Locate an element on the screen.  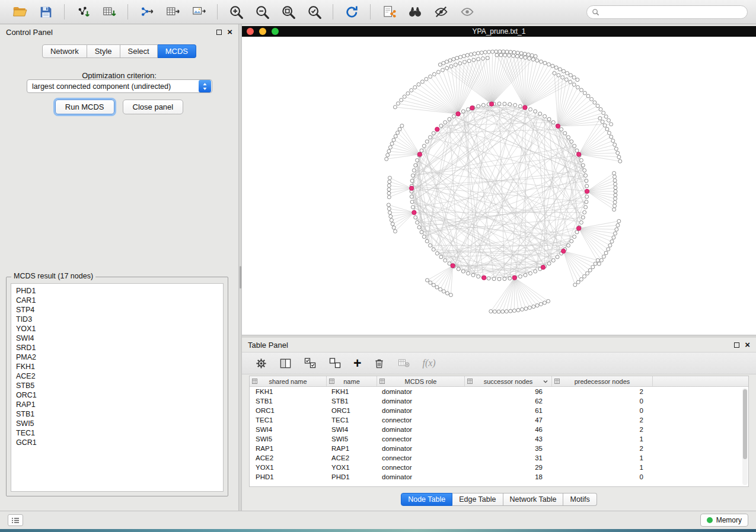
import-network-button is located at coordinates (83, 12).